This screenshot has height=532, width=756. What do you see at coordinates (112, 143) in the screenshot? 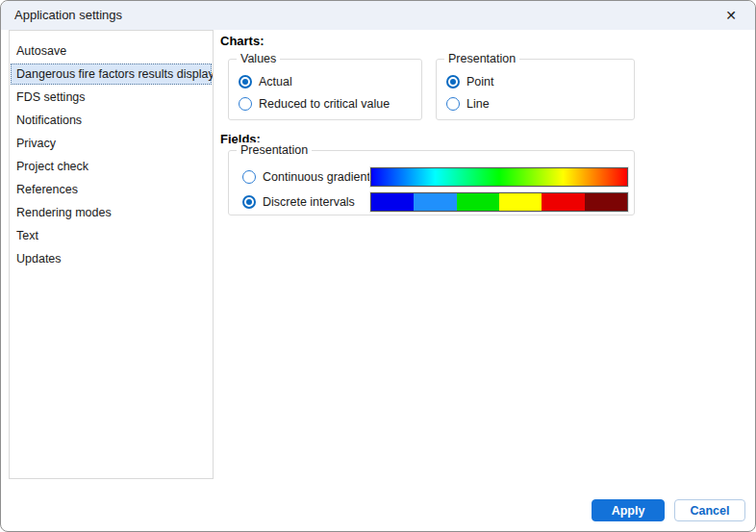
I see `sidebar-item-privacy: Privacy` at bounding box center [112, 143].